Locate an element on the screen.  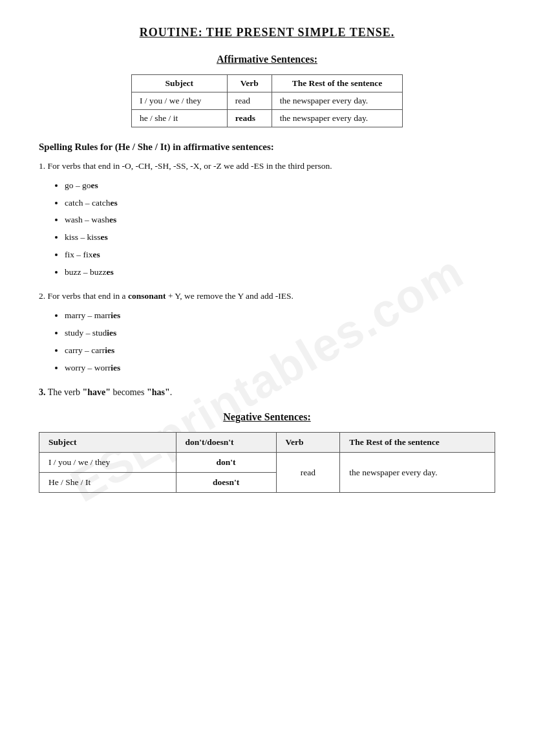
list-item: go – goes is located at coordinates (280, 186).